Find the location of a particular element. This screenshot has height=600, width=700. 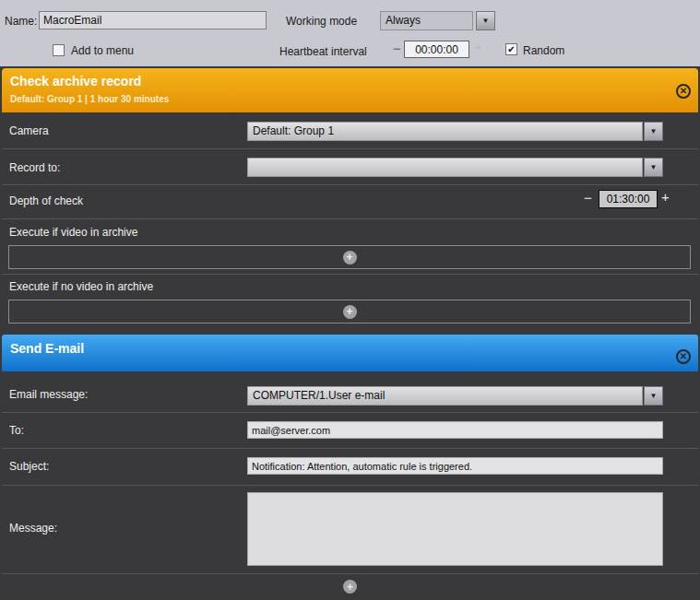

depth-of-check-label: Depth of check is located at coordinates (46, 201).